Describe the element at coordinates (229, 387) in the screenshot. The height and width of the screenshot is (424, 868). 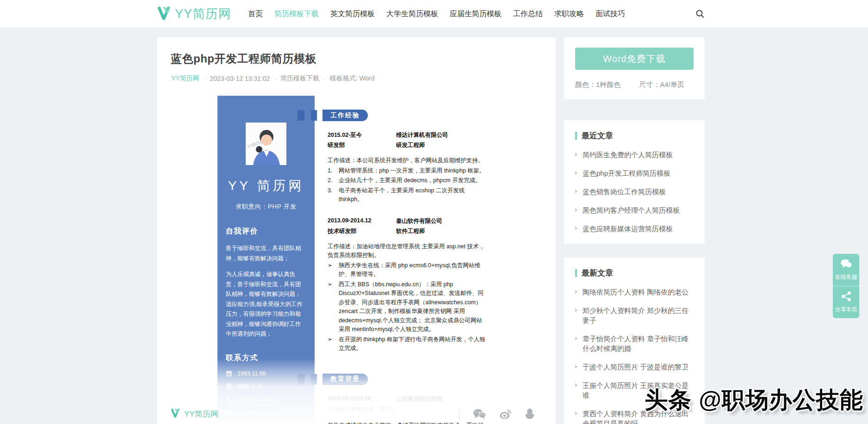
I see `location-icon` at that location.